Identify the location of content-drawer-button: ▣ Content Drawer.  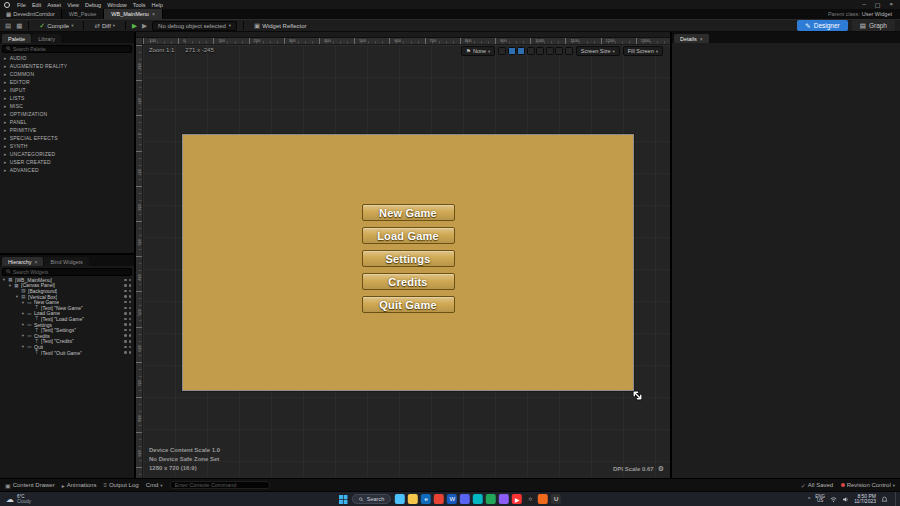
(30, 486).